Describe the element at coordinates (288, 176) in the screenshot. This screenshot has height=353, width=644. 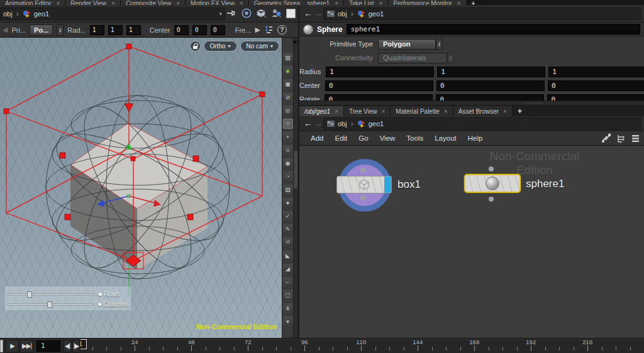
I see `visibility-icon: ◔` at that location.